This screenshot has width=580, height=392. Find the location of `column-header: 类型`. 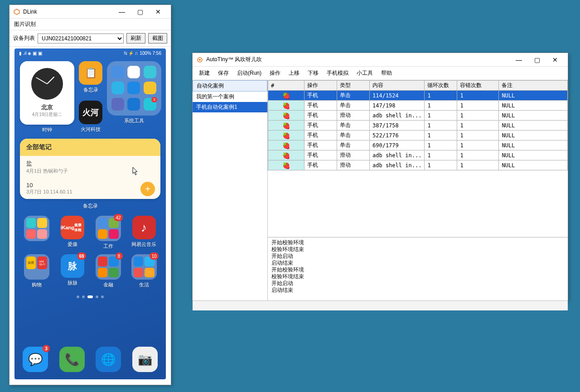

column-header: 类型 is located at coordinates (353, 86).